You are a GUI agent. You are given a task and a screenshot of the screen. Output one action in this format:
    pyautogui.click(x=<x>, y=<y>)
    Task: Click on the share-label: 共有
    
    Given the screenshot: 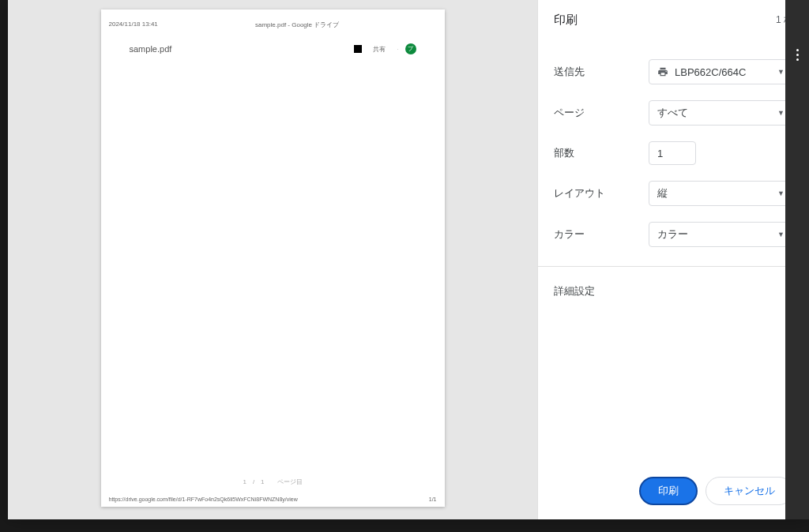 What is the action you would take?
    pyautogui.click(x=379, y=49)
    